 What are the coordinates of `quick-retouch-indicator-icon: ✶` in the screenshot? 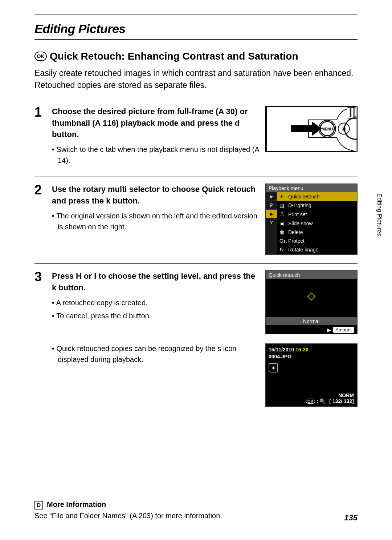 It's located at (273, 368).